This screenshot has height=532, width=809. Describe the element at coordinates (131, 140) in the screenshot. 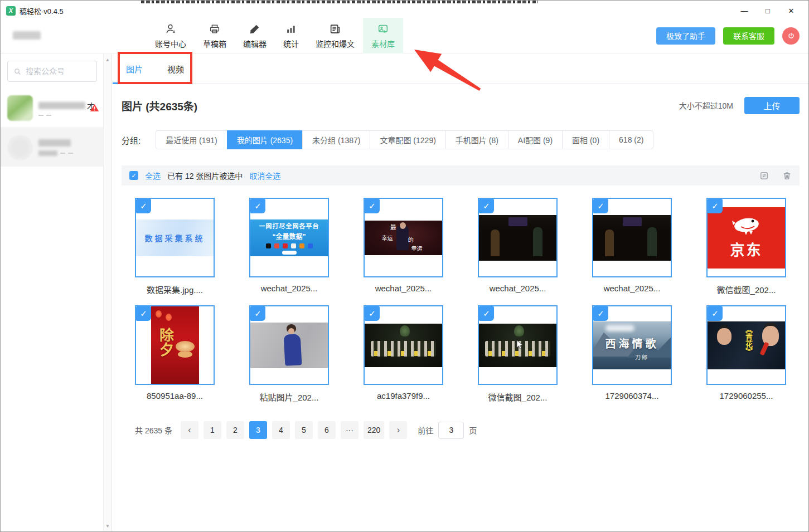

I see `groups-label: 分组:` at that location.